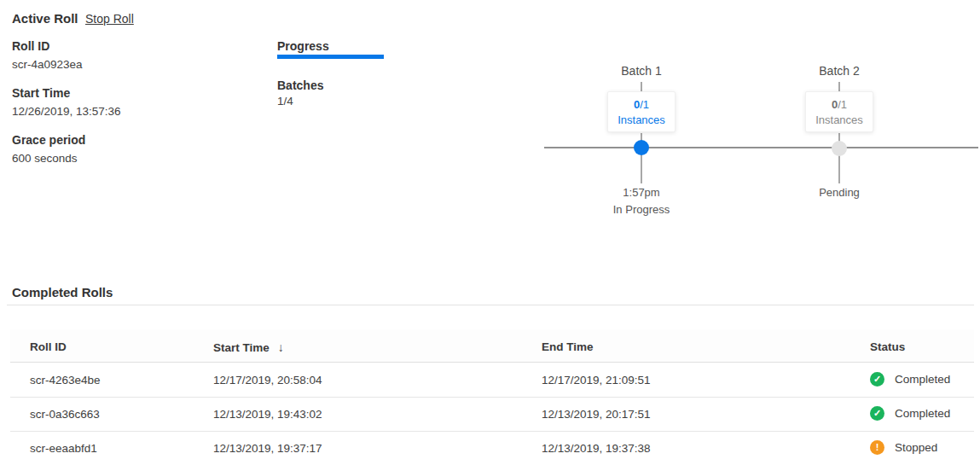  What do you see at coordinates (877, 447) in the screenshot?
I see `exclamation-circle-icon: !` at bounding box center [877, 447].